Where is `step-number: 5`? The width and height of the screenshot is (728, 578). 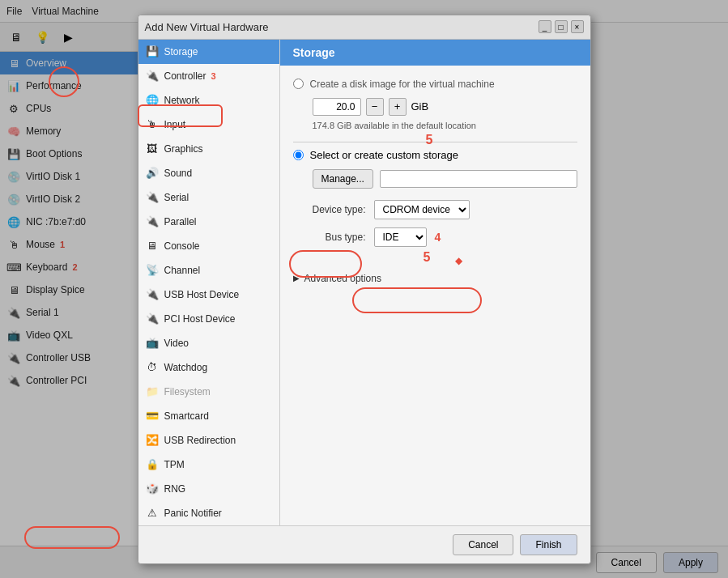
step-number: 5 is located at coordinates (429, 140).